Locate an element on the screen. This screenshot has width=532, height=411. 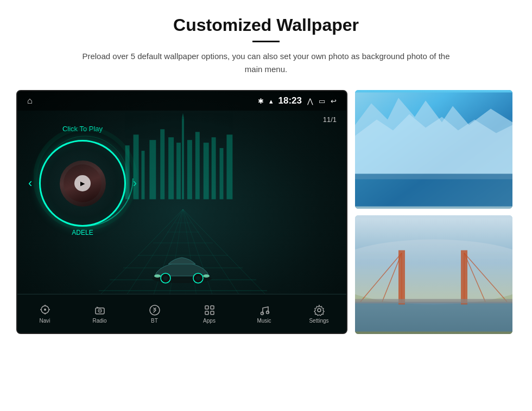
artist-name: ADELE is located at coordinates (83, 233).